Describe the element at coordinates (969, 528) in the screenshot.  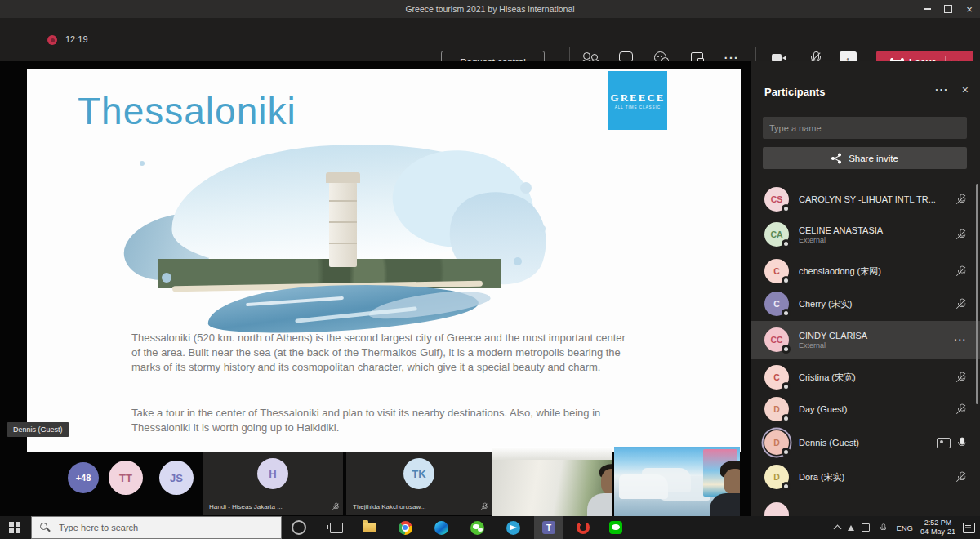
I see `action-center-icon` at that location.